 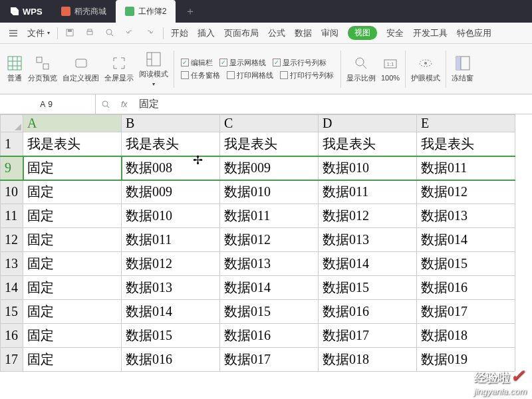 What do you see at coordinates (48, 104) in the screenshot?
I see `name-box: A9` at bounding box center [48, 104].